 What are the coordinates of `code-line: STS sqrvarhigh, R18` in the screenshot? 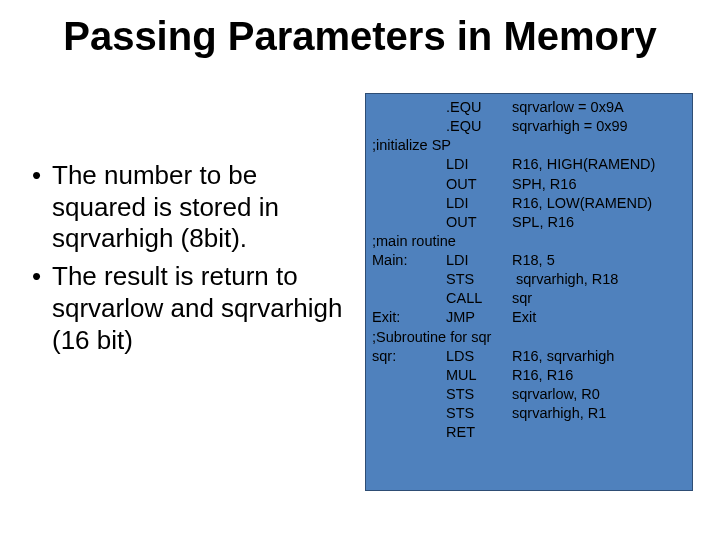 It's located at (529, 280).